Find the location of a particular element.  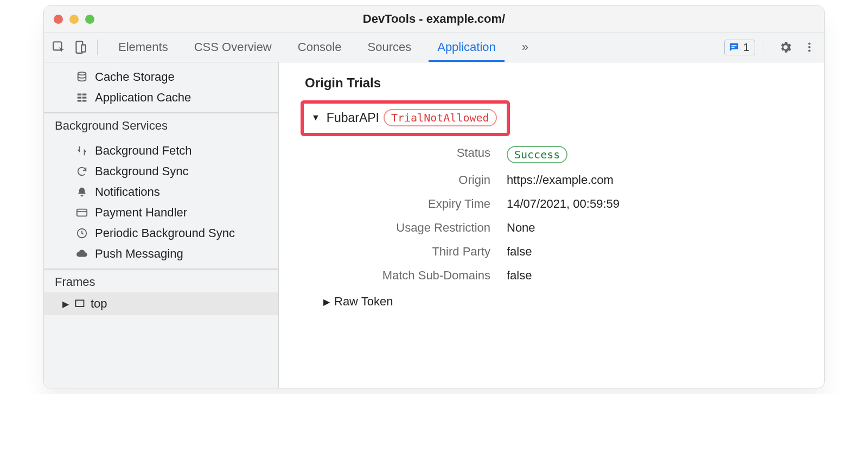

sidebar-item-label: Periodic Background Sync is located at coordinates (165, 233).